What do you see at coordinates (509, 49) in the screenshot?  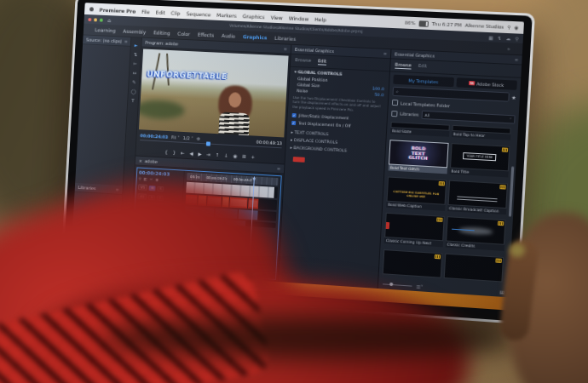 I see `tabs-overflow-icon: »` at bounding box center [509, 49].